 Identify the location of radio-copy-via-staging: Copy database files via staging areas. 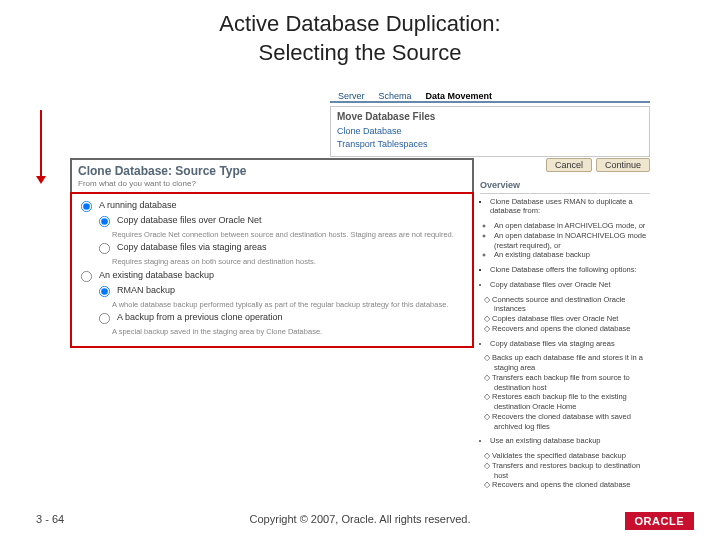
(281, 248).